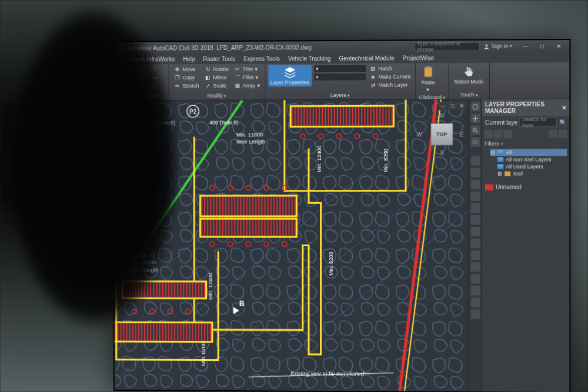 The width and height of the screenshot is (588, 392). Describe the element at coordinates (247, 86) in the screenshot. I see `array-button: ▦Array▾` at that location.